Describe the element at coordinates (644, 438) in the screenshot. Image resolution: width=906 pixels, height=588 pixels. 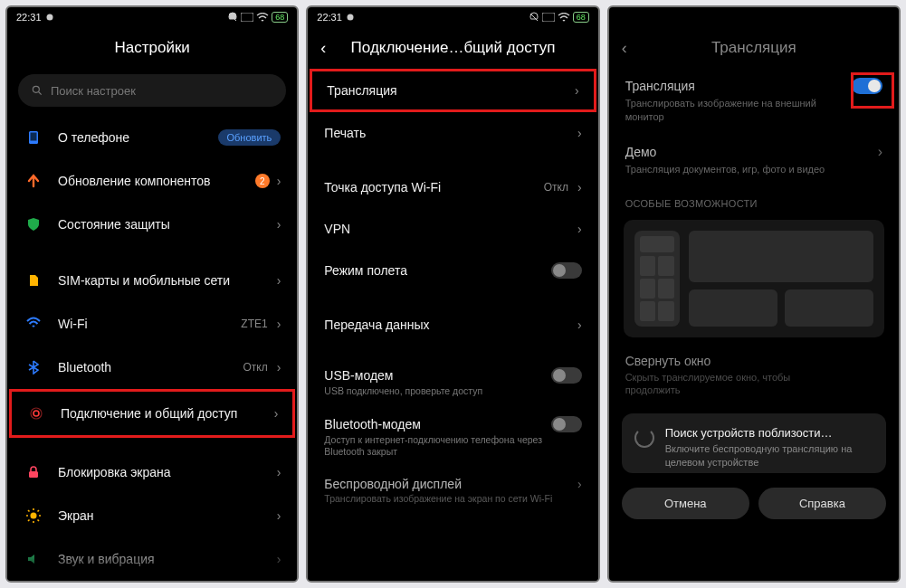
I see `spinner-icon` at that location.